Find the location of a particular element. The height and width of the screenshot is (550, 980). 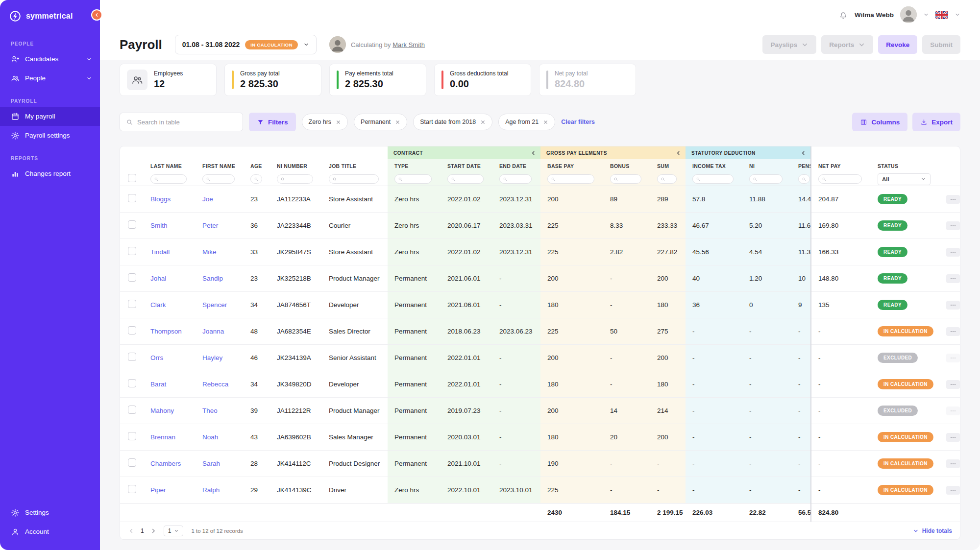

filters-button: Filters is located at coordinates (272, 122).